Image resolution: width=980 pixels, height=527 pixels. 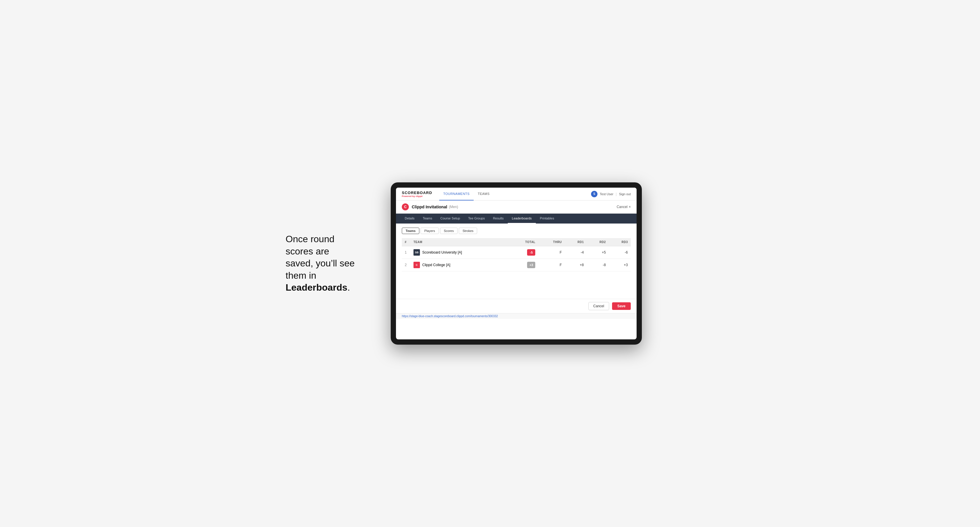 What do you see at coordinates (531, 265) in the screenshot?
I see `row2-score-badge: +3` at bounding box center [531, 265].